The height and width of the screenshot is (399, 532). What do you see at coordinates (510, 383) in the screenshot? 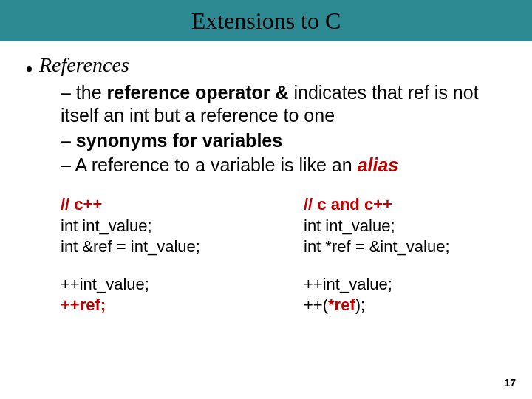
I see `page-number: 17` at bounding box center [510, 383].